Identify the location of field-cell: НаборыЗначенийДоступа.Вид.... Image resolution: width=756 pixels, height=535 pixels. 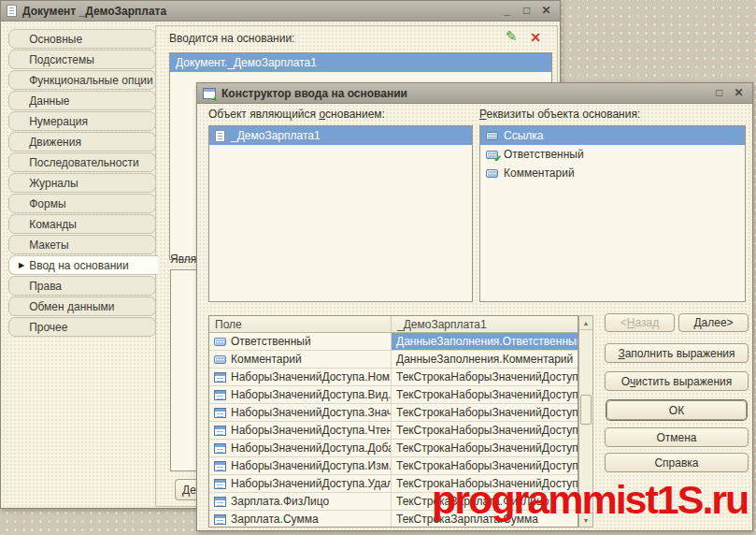
(301, 395).